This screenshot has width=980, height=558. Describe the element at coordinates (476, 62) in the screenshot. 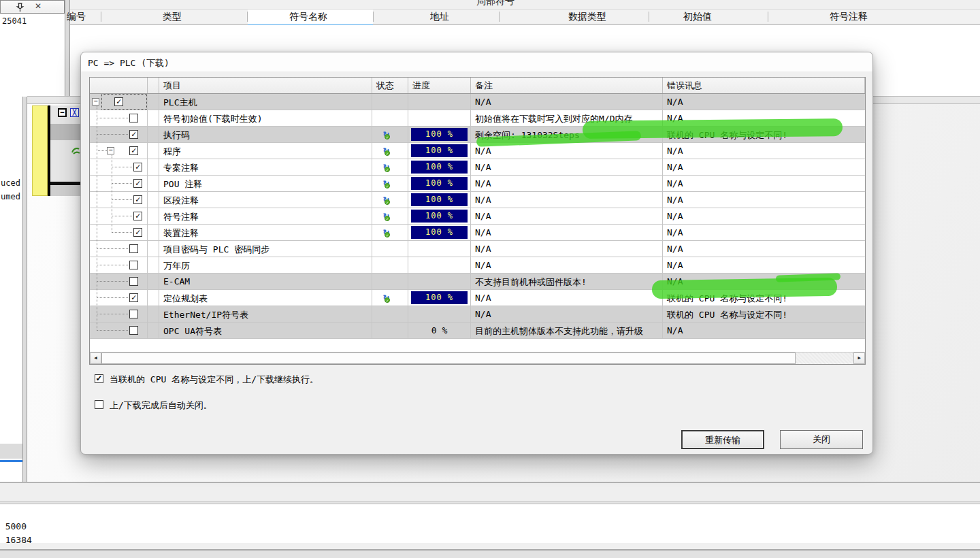

I see `dialog-titlebar: PC => PLC (下载)` at that location.